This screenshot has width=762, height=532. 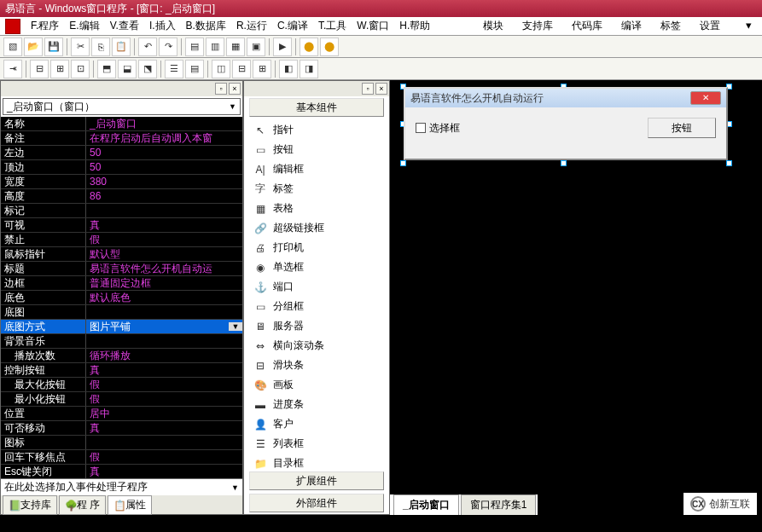 I want to click on menu-help: H.帮助, so click(x=415, y=26).